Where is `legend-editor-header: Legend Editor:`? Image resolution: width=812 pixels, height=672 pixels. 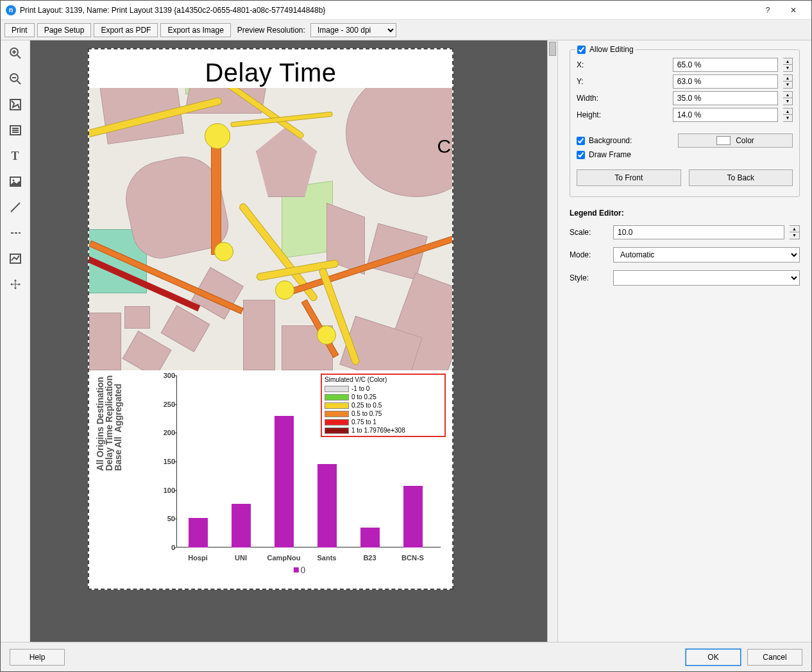
legend-editor-header: Legend Editor: is located at coordinates (685, 213).